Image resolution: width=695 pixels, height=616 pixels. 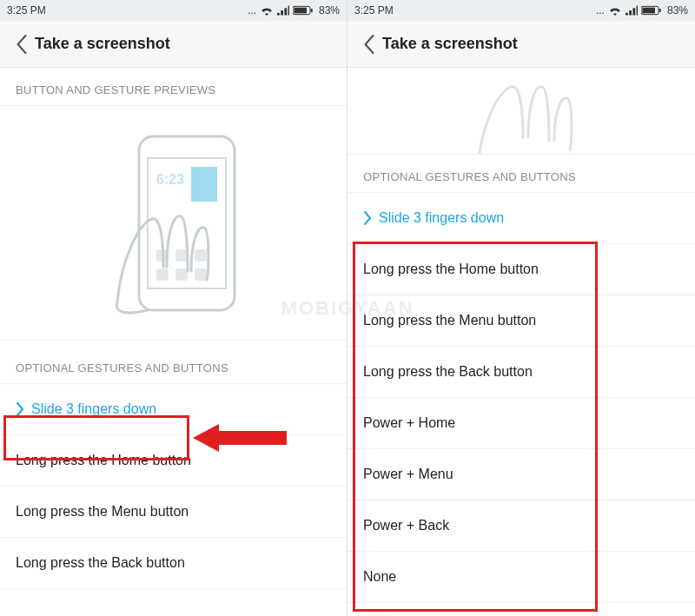 What do you see at coordinates (521, 527) in the screenshot?
I see `option-power-back: Power + Back` at bounding box center [521, 527].